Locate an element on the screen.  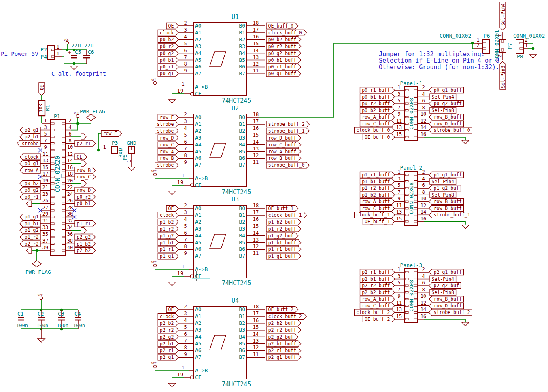
pin-number: 13 is located at coordinates (256, 341).